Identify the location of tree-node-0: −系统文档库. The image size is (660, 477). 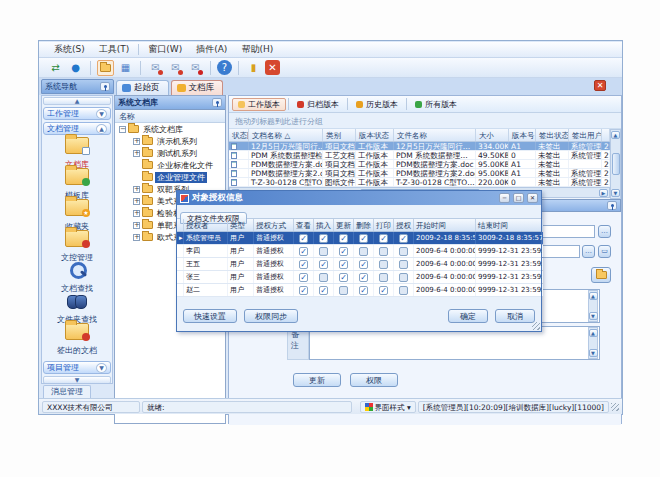
(152, 129).